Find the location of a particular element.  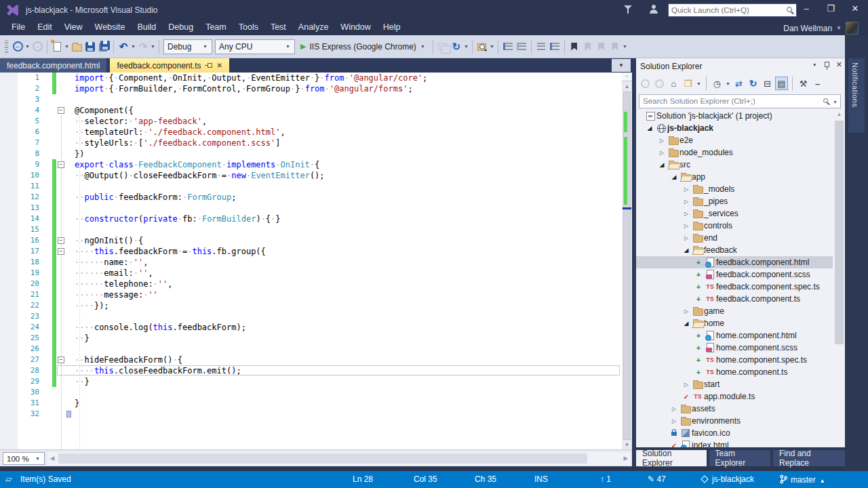

code-line-21: 21······message:·'' is located at coordinates (316, 295).